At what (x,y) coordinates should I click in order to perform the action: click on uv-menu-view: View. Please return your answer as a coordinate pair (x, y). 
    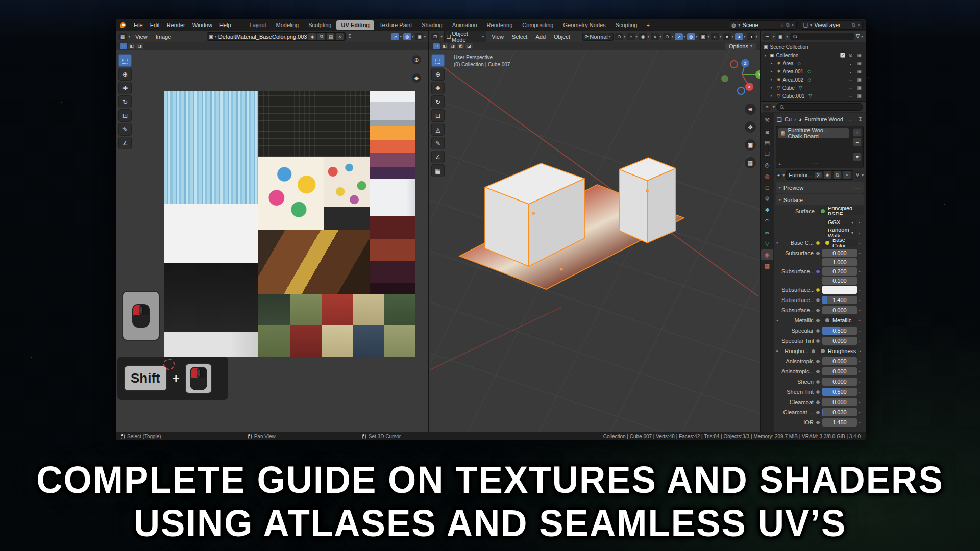
    Looking at the image, I should click on (141, 37).